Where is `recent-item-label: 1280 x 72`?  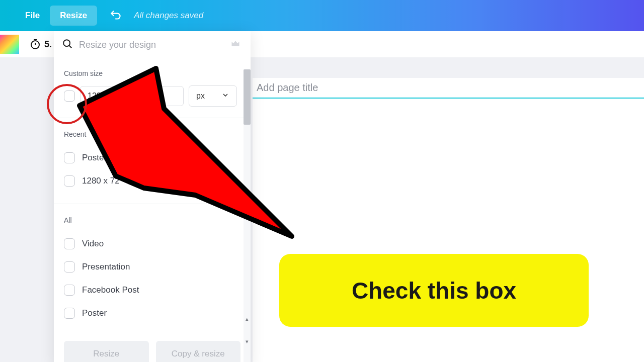 recent-item-label: 1280 x 72 is located at coordinates (101, 181).